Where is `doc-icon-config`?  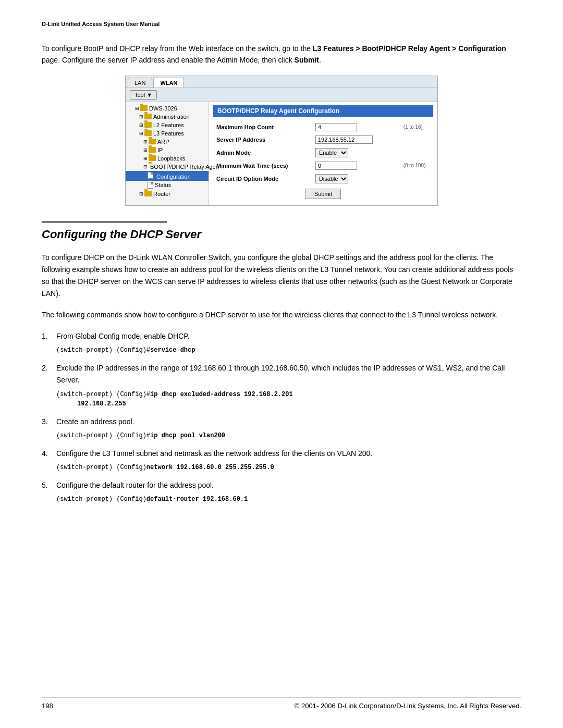 doc-icon-config is located at coordinates (150, 175).